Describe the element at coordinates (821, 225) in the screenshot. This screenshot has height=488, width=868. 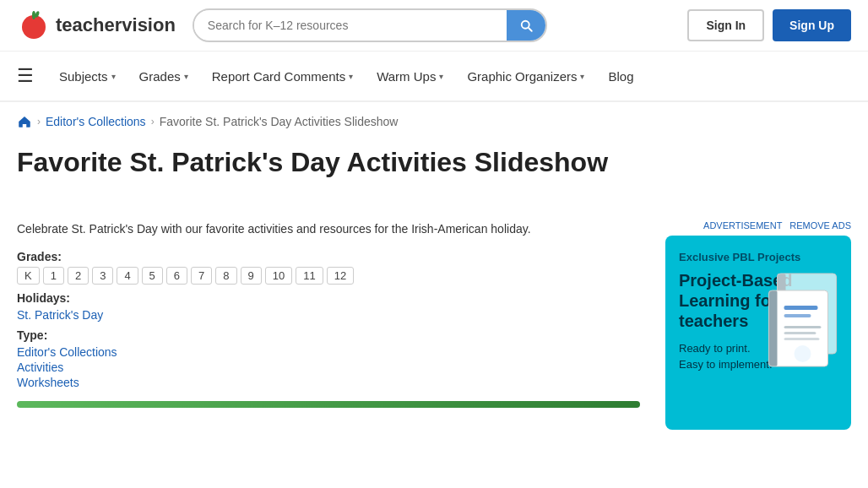
I see `remove-ads-link: REMOVE ADS` at that location.